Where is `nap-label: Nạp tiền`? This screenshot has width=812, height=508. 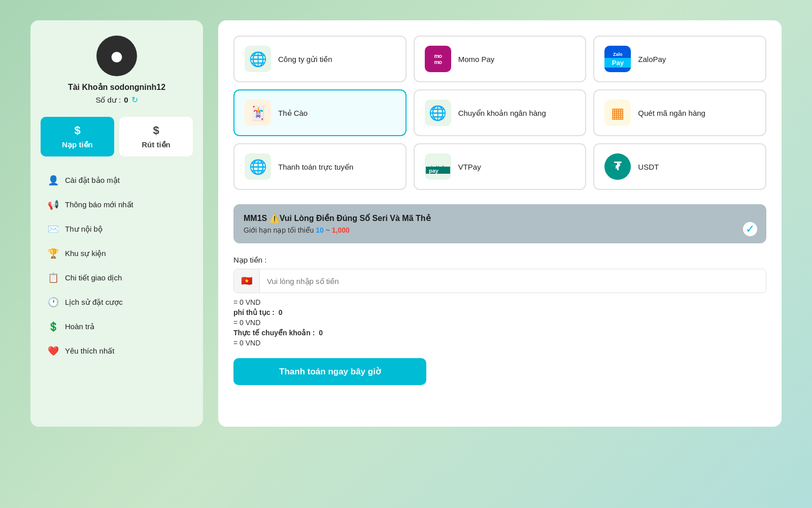 nap-label: Nạp tiền is located at coordinates (77, 145).